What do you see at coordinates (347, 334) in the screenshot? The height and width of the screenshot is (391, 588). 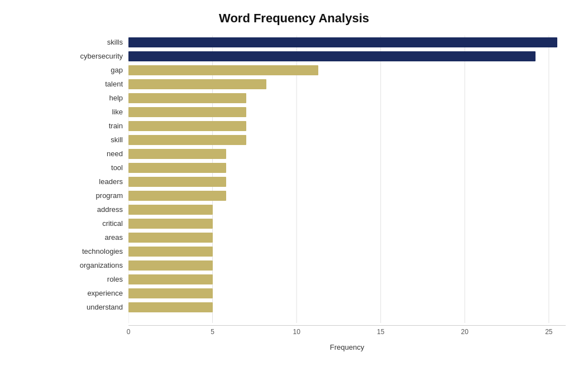 I see `x-axis: 0510152025` at bounding box center [347, 334].